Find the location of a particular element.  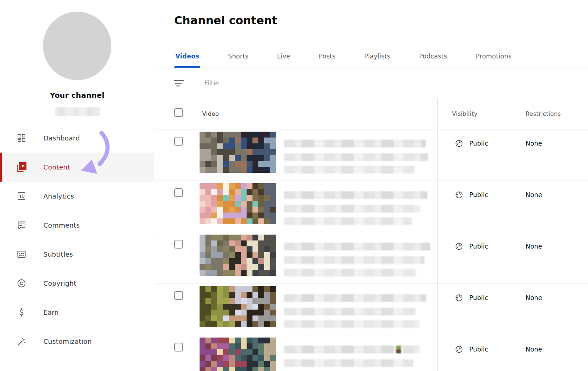

sidebar-item-label: Analytics is located at coordinates (59, 196).